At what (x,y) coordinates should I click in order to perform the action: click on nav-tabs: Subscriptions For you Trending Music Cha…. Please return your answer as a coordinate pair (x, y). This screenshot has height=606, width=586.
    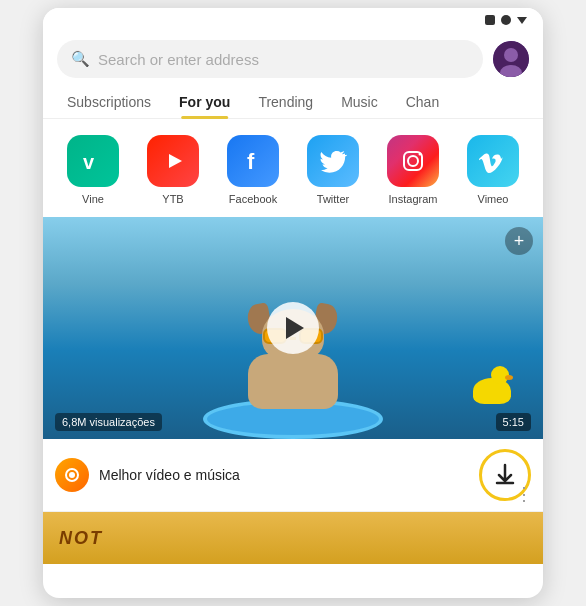
    Looking at the image, I should click on (293, 102).